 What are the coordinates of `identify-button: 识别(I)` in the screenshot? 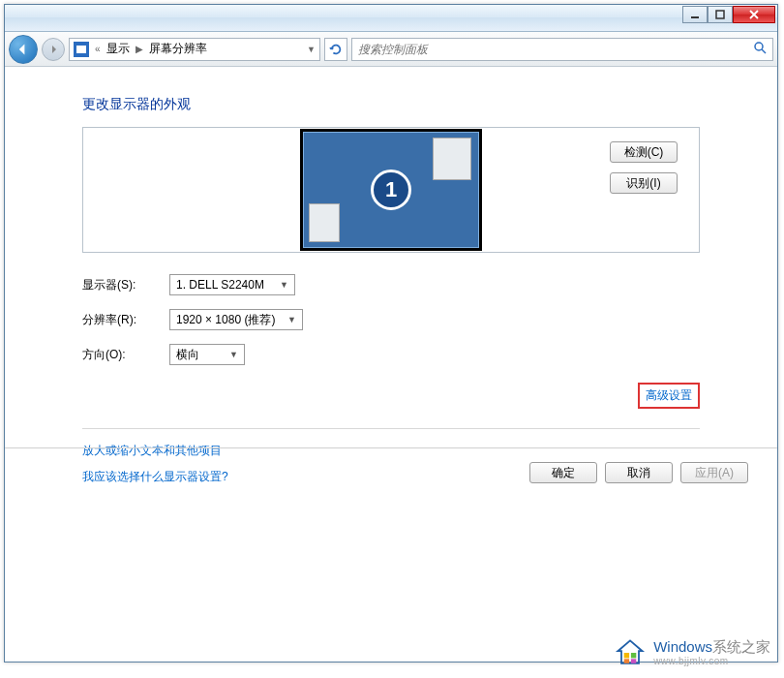 It's located at (644, 183).